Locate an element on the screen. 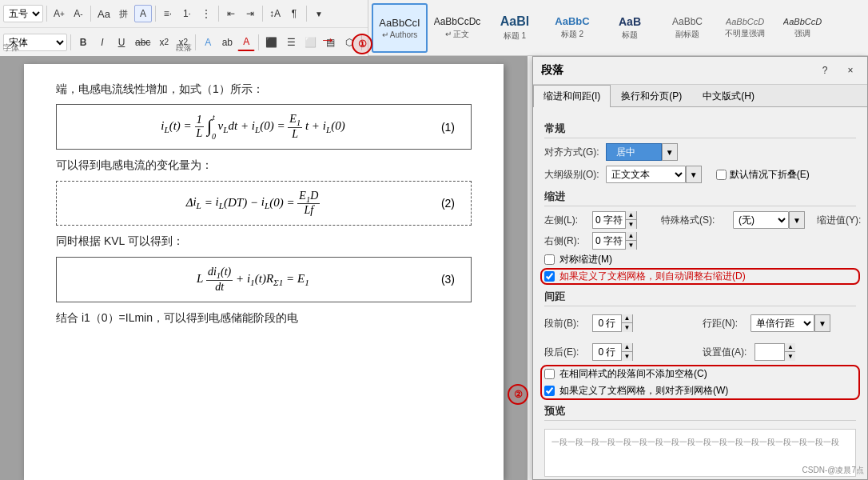 This screenshot has width=868, height=480. indent-right-spinner: ▲ ▼ is located at coordinates (631, 241).